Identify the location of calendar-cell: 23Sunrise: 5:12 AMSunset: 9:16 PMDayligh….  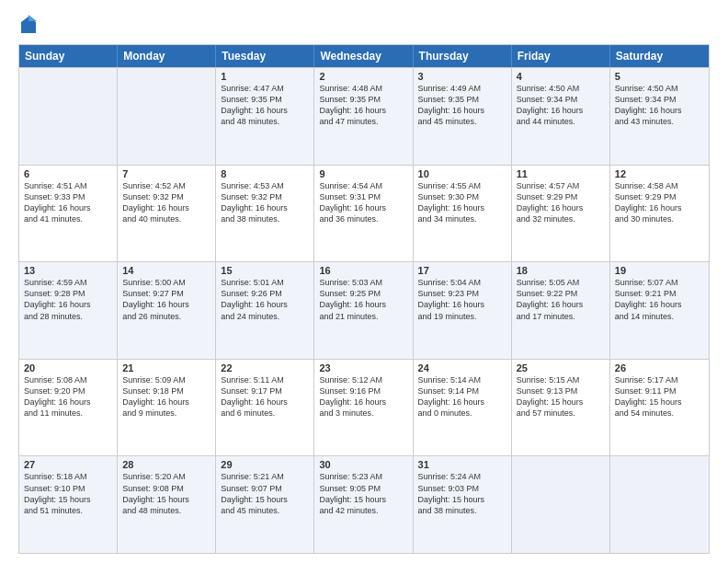
(364, 408).